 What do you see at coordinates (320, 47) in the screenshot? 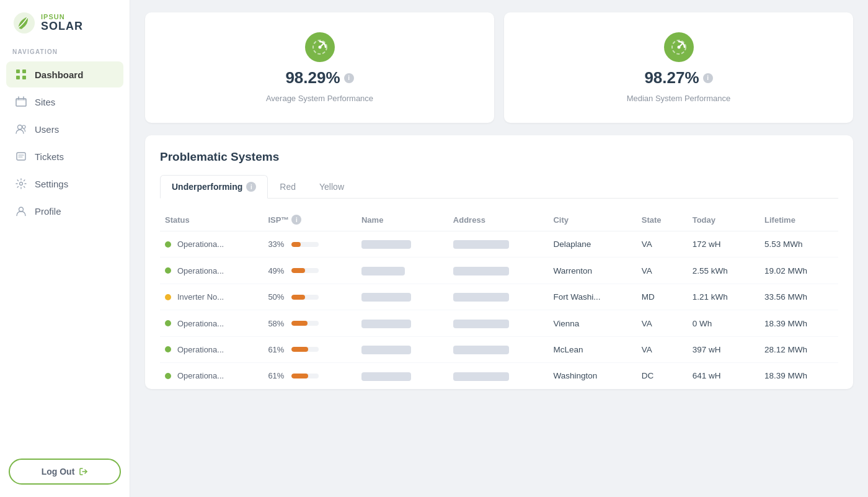
I see `avg-gauge-icon` at bounding box center [320, 47].